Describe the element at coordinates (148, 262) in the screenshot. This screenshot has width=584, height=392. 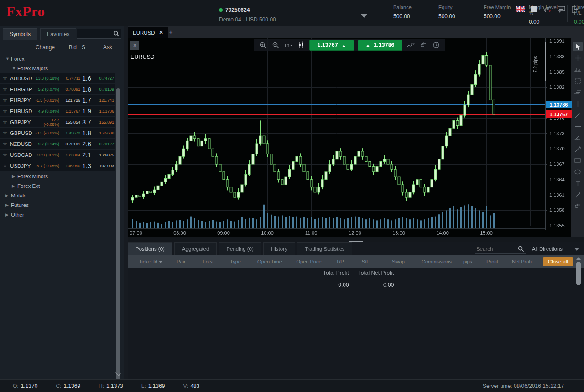
I see `column-header-ticket-id: Ticket Id` at that location.